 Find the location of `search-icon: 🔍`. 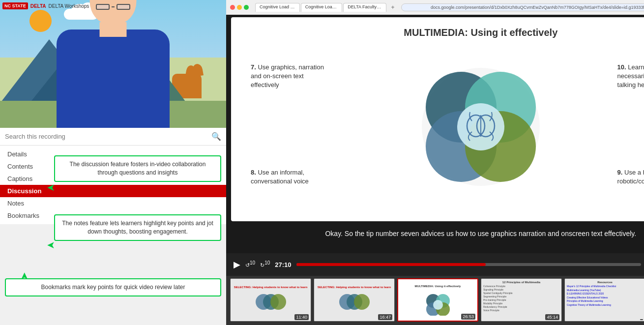

search-icon: 🔍 is located at coordinates (216, 137).